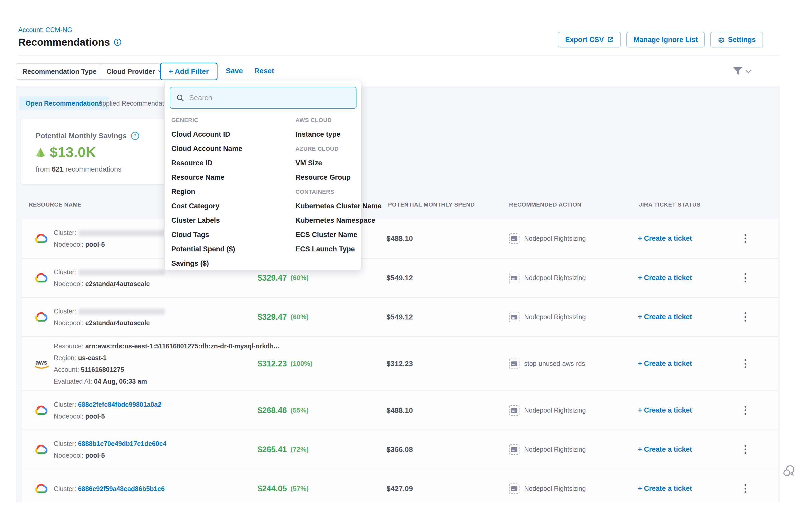 The height and width of the screenshot is (532, 798). What do you see at coordinates (122, 444) in the screenshot?
I see `cluster-link: 6888b1c70e49db17c1de60c4` at bounding box center [122, 444].